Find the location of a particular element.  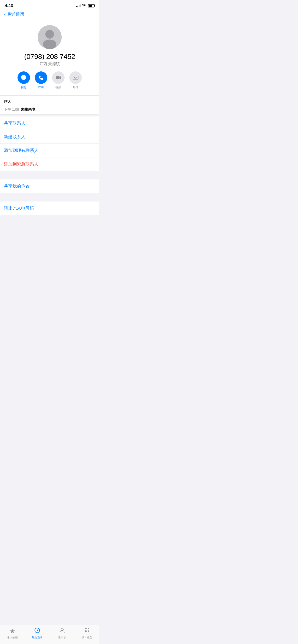

block-caller-item: 阻止此来电号码 is located at coordinates (50, 208).